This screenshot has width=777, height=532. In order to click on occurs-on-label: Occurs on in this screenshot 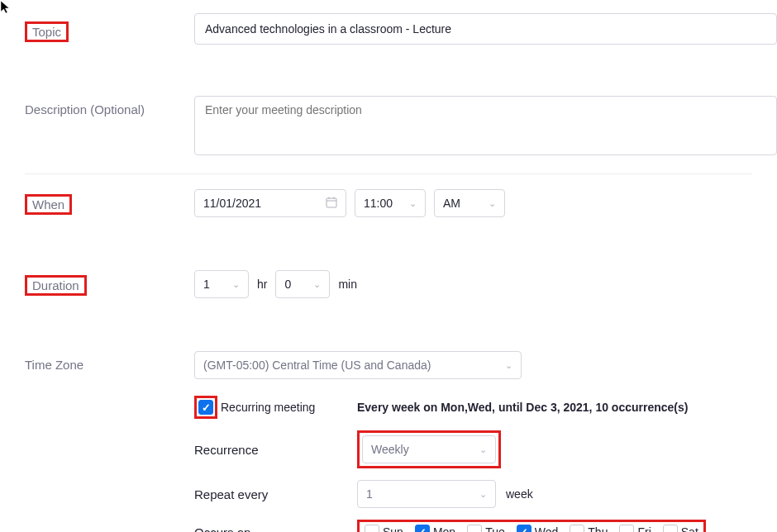, I will do `click(276, 529)`.